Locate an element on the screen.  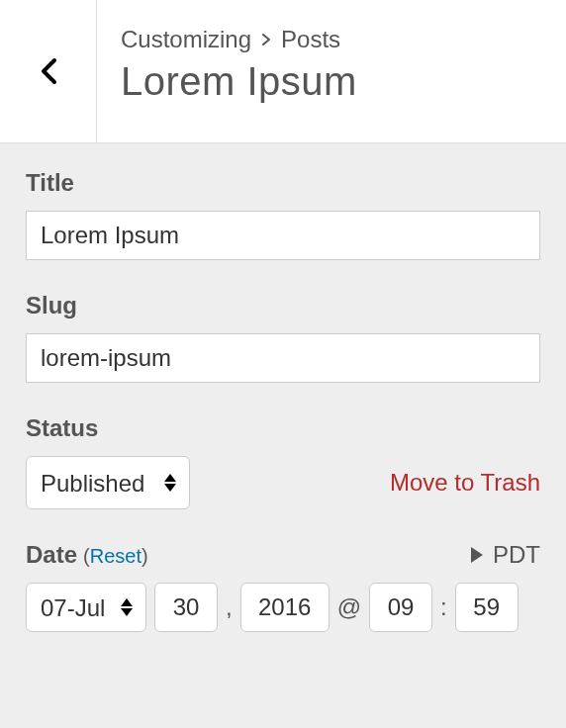
timezone-toggle: PDT is located at coordinates (506, 555).